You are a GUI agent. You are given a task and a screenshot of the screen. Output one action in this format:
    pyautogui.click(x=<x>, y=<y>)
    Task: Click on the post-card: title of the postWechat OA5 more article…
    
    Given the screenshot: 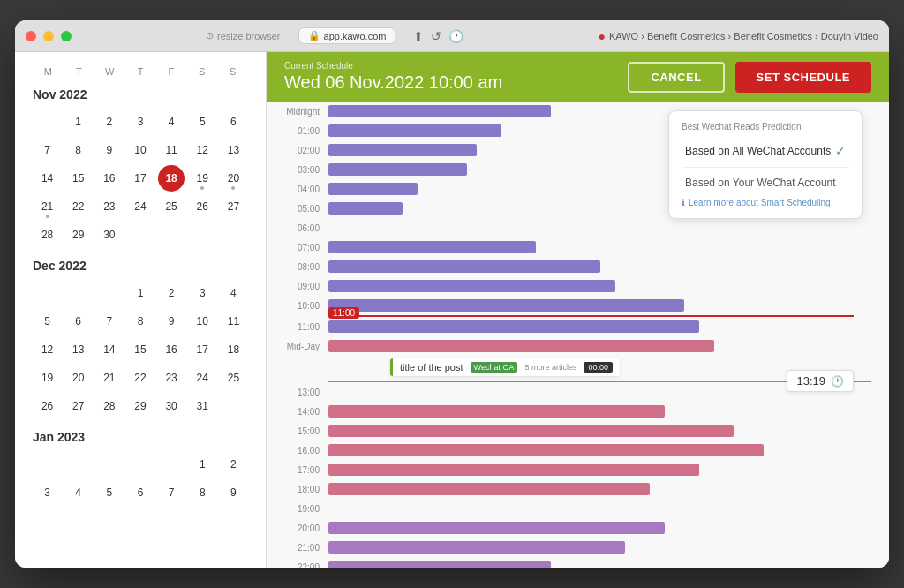 What is the action you would take?
    pyautogui.click(x=505, y=367)
    